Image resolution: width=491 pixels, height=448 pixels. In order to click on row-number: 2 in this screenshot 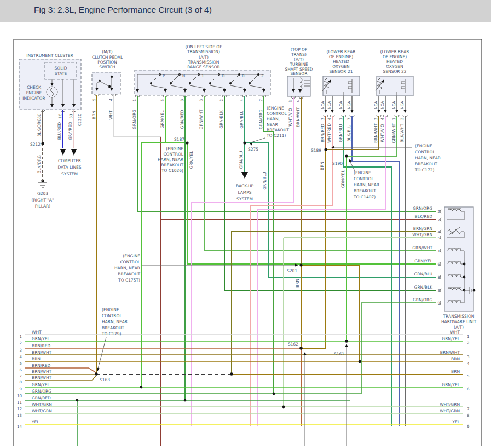, I will do `click(468, 343)`.